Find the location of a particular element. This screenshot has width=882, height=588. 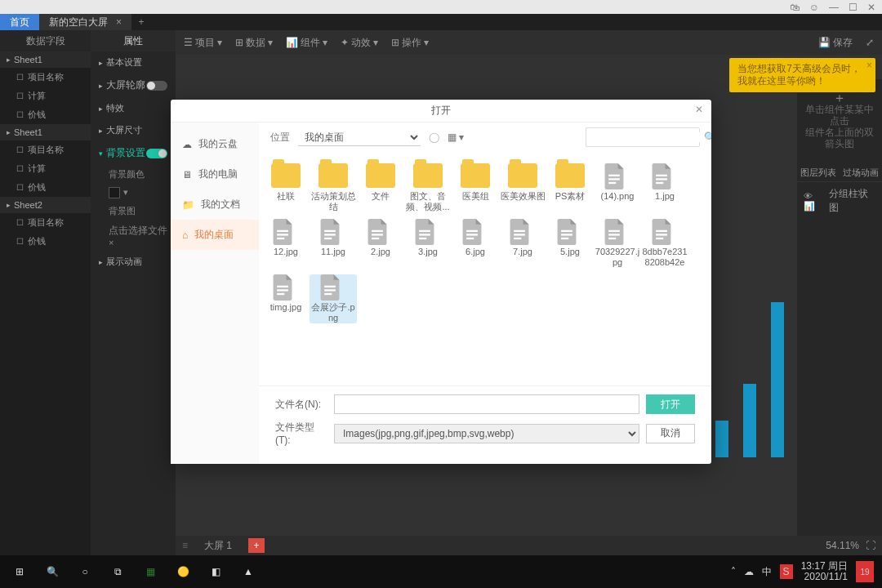

file-item: 5.jpg is located at coordinates (570, 243).